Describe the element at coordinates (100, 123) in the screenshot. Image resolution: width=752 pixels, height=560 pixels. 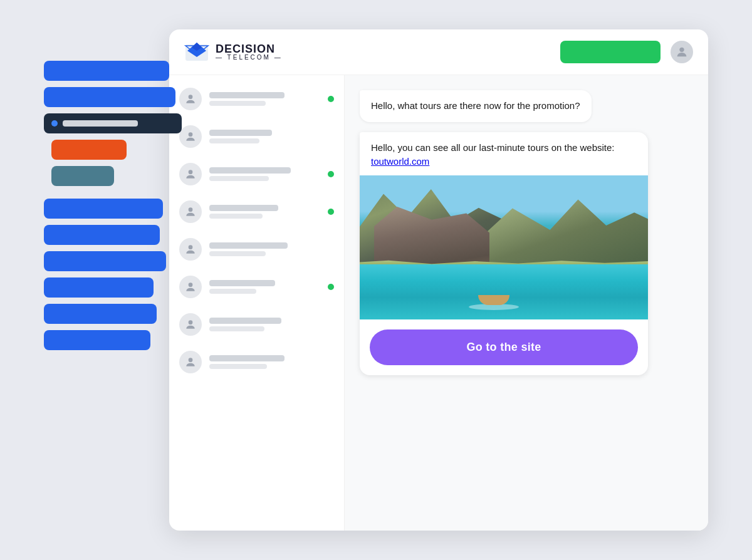
I see `sidebar-item-label` at that location.